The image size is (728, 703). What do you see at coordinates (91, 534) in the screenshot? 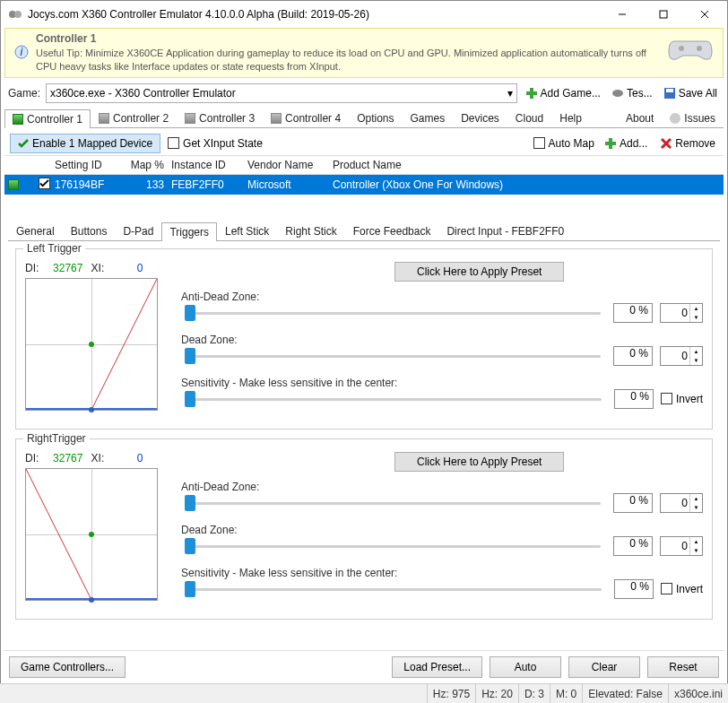
I see `right-trigger-chart` at bounding box center [91, 534].